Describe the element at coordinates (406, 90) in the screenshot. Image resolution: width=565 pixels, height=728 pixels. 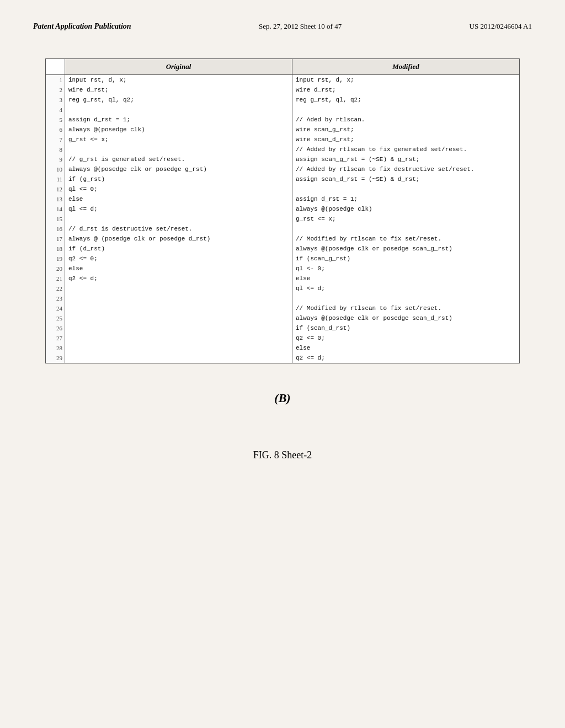
I see `modified-code-line: wire d_rst;` at that location.